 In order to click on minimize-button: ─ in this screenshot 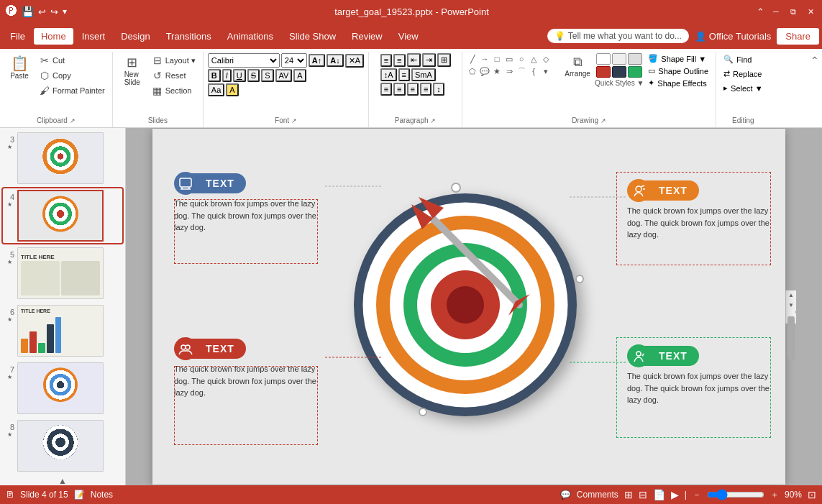, I will do `click(776, 12)`.